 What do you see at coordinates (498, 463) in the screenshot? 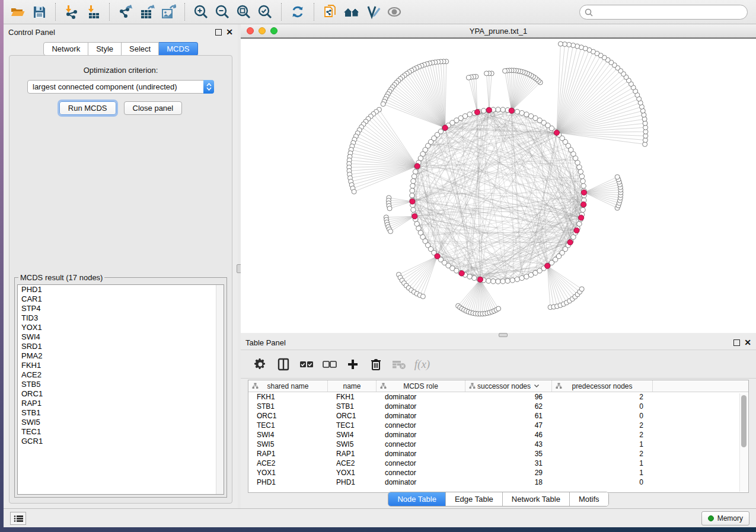
I see `table-row: ACE2ACE2connector311` at bounding box center [498, 463].